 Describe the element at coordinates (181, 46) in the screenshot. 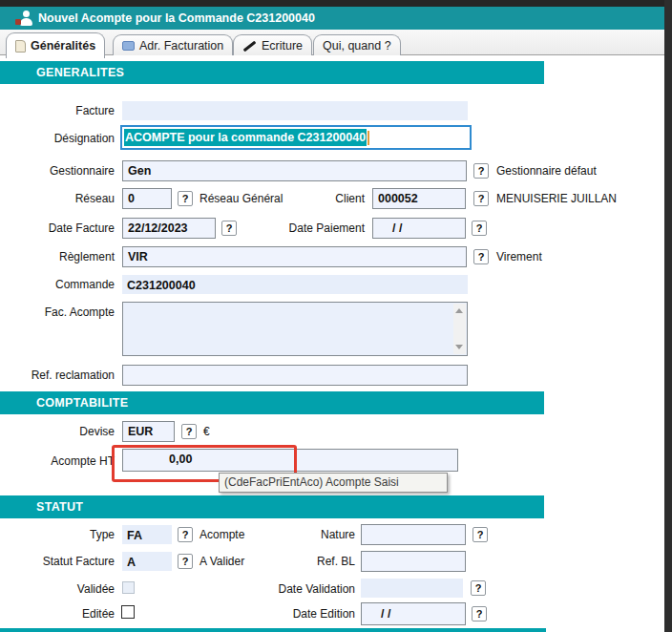

I see `tab-label: Adr. Facturation` at that location.